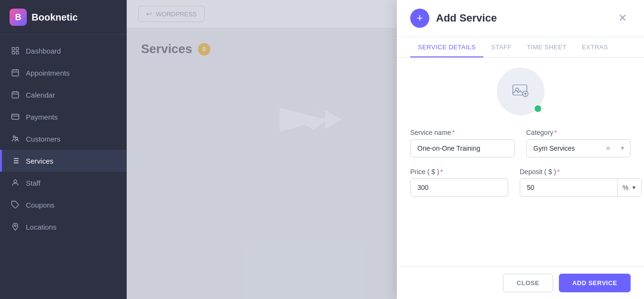  Describe the element at coordinates (634, 188) in the screenshot. I see `deposit-chevron-icon: ▼` at that location.